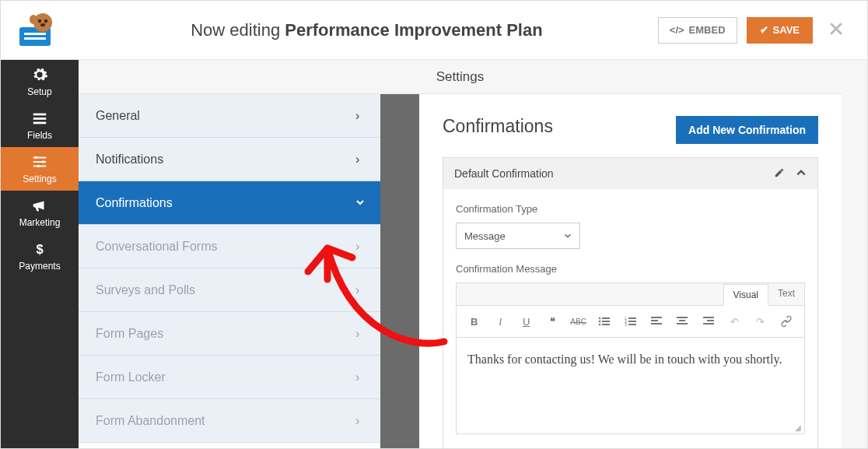  What do you see at coordinates (787, 321) in the screenshot?
I see `link-button` at bounding box center [787, 321].